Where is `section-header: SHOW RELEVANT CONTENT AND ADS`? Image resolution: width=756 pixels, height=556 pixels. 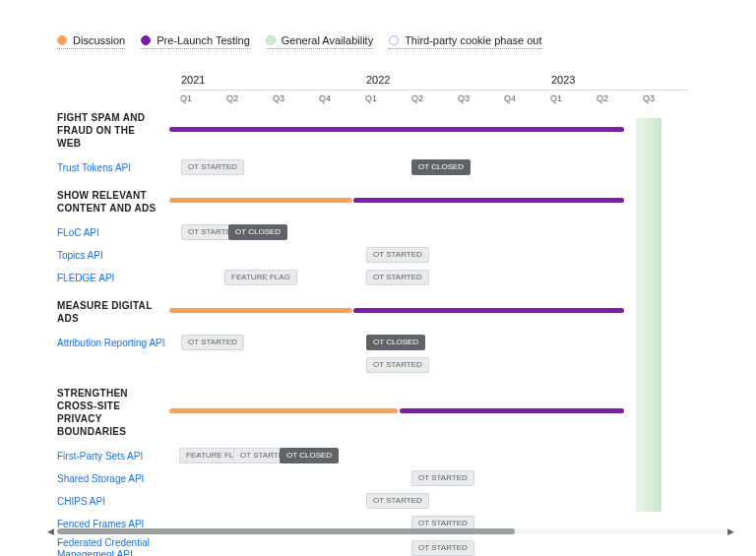
section-header: SHOW RELEVANT CONTENT AND ADS is located at coordinates (84, 201).